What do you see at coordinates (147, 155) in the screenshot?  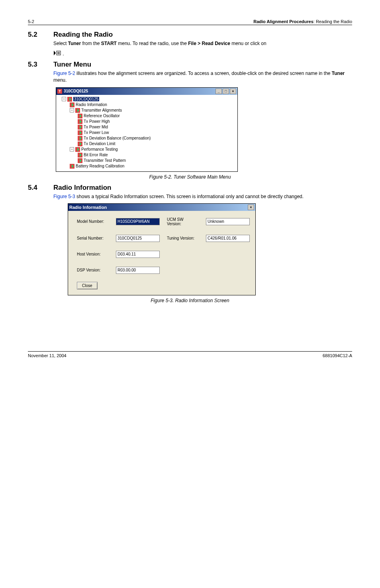 I see `tree-node-ber: Bit Error Rate` at bounding box center [147, 155].